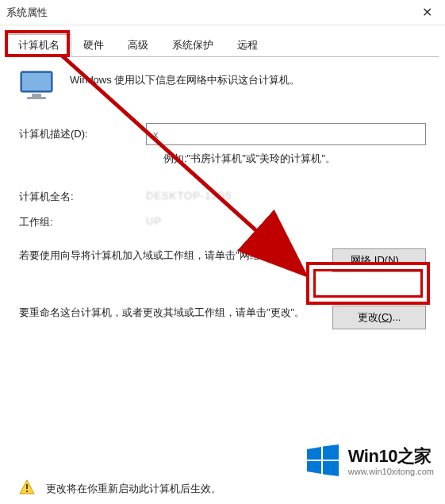  Describe the element at coordinates (427, 13) in the screenshot. I see `close-button: ✕` at that location.